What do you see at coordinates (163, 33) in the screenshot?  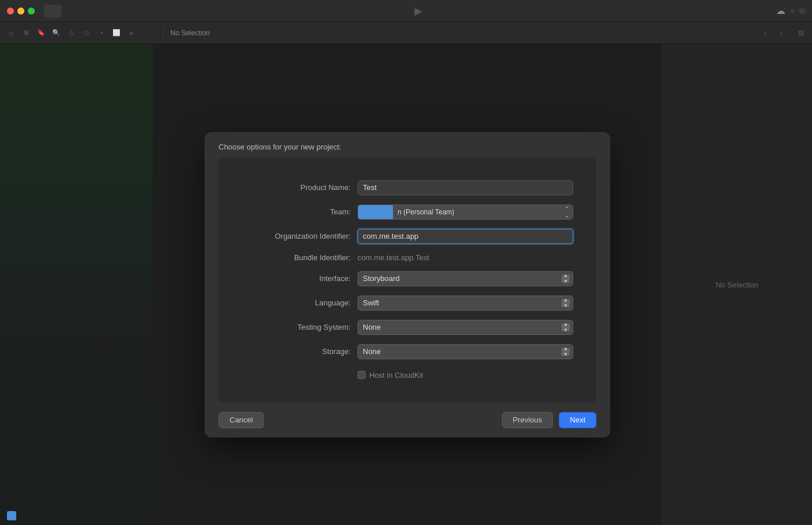 I see `toolbar-separator` at bounding box center [163, 33].